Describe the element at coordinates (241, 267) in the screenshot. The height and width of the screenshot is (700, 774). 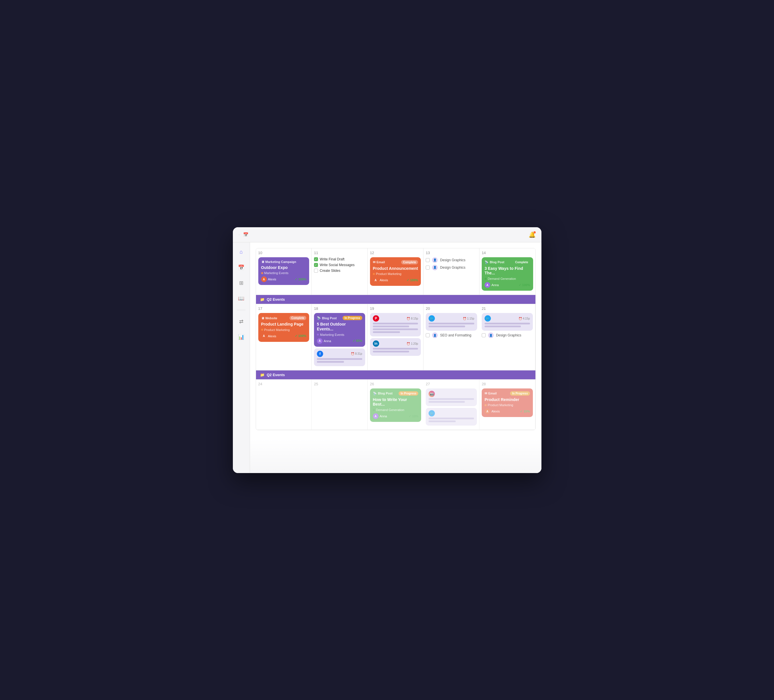
I see `sidebar-item-calendar: 📅` at that location.